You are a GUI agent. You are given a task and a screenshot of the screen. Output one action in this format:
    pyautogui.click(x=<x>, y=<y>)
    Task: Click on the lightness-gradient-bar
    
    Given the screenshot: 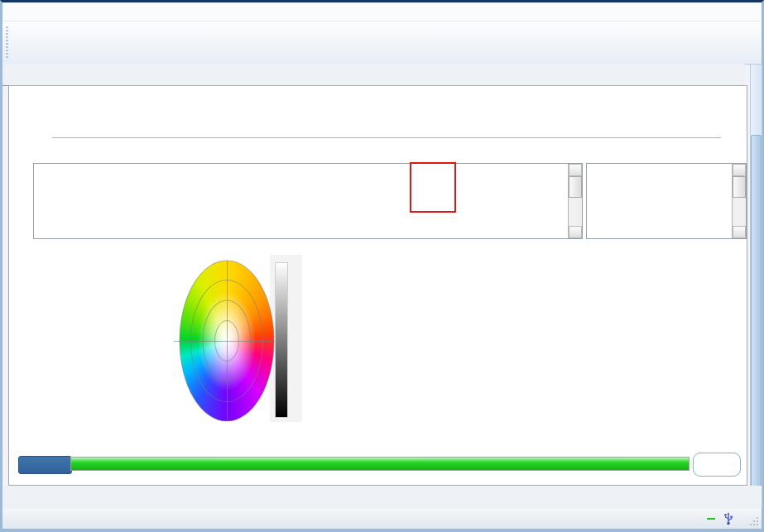 What is the action you would take?
    pyautogui.click(x=281, y=340)
    